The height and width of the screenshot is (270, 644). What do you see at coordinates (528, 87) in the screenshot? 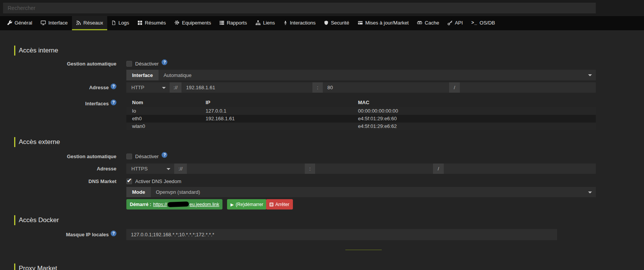
I see `path-input-interne` at bounding box center [528, 87].